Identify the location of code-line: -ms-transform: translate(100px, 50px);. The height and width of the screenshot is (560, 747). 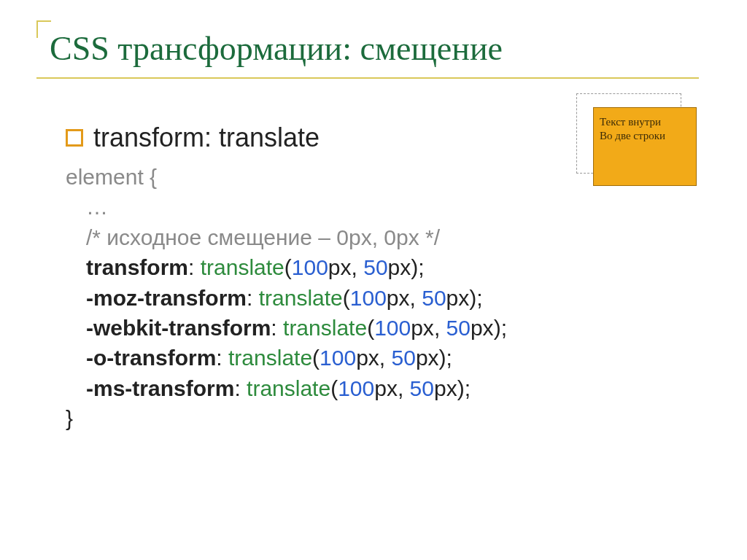
(286, 388).